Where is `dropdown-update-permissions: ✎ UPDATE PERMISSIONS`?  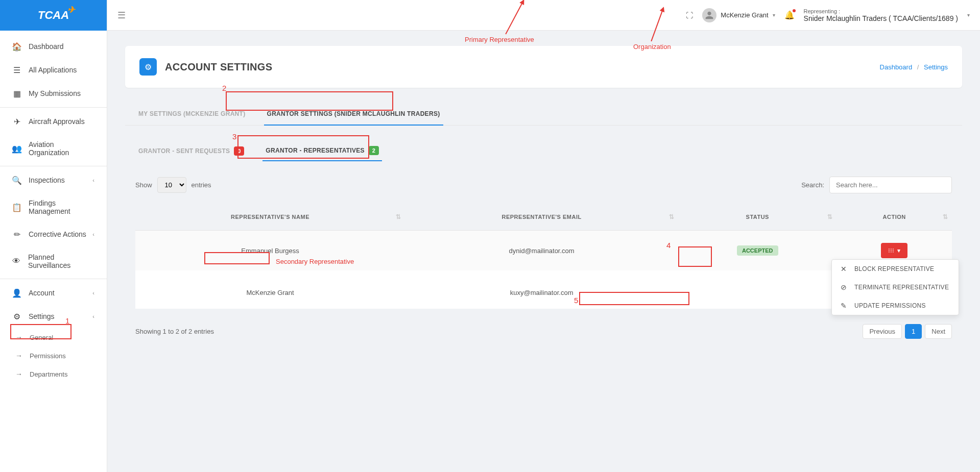 dropdown-update-permissions: ✎ UPDATE PERMISSIONS is located at coordinates (895, 306).